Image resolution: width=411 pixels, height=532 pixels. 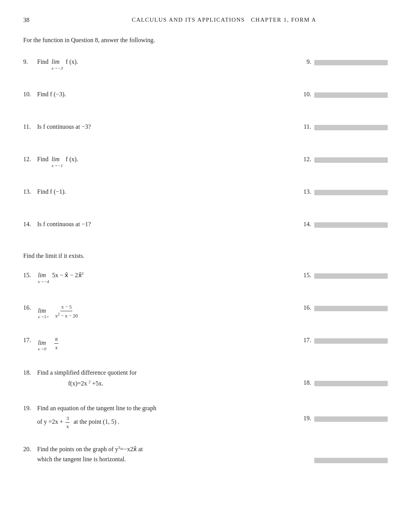 I want to click on page-number: 38, so click(x=26, y=20).